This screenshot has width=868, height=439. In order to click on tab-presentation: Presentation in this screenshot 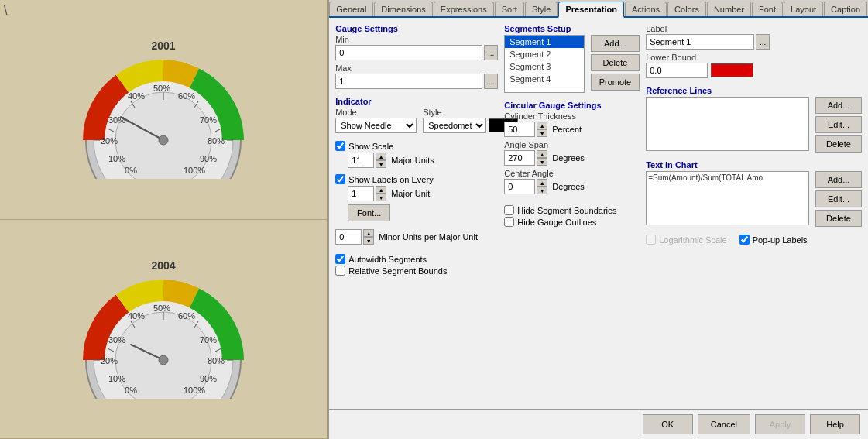, I will do `click(592, 9)`.